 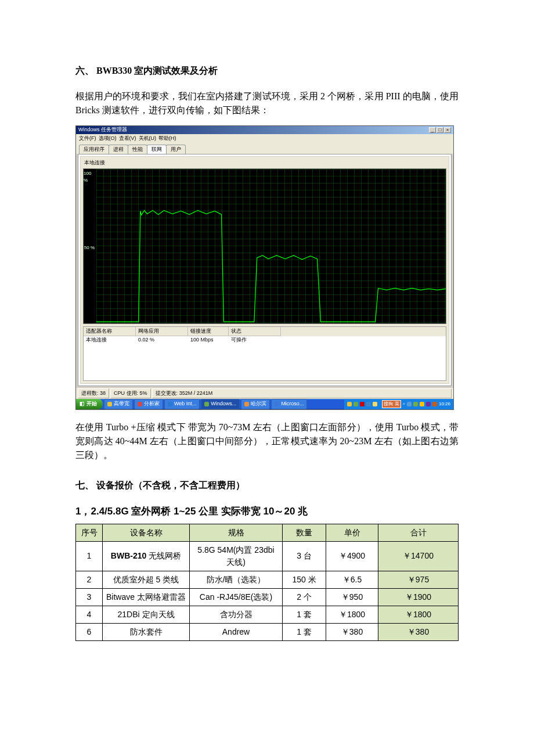 What do you see at coordinates (265, 139) in the screenshot?
I see `menu-bar: 文件(F) 选项(O) 查看(V) 关机(U) 帮助(H)` at bounding box center [265, 139].